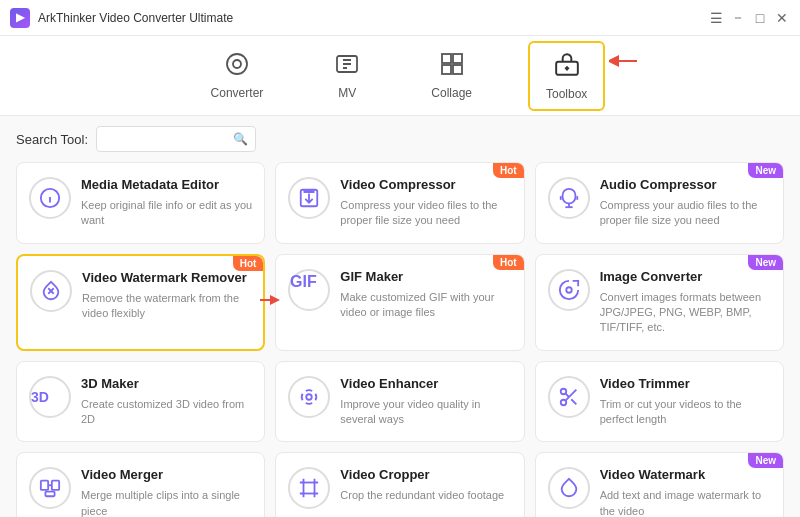 This screenshot has width=800, height=517. I want to click on tool-badge-image-converter: New, so click(766, 262).